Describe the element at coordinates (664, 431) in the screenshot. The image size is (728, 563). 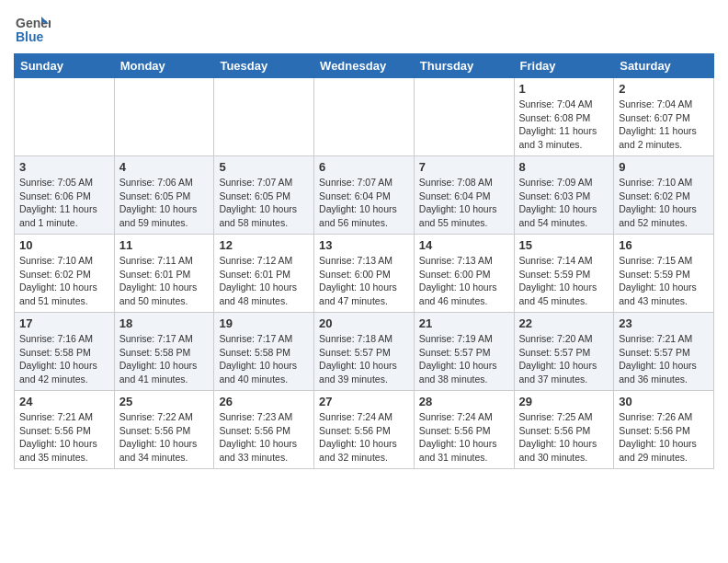
I see `calendar-day-cell: 30Sunrise: 7:26 AM Sunset: 5:56 PM Dayli…` at that location.